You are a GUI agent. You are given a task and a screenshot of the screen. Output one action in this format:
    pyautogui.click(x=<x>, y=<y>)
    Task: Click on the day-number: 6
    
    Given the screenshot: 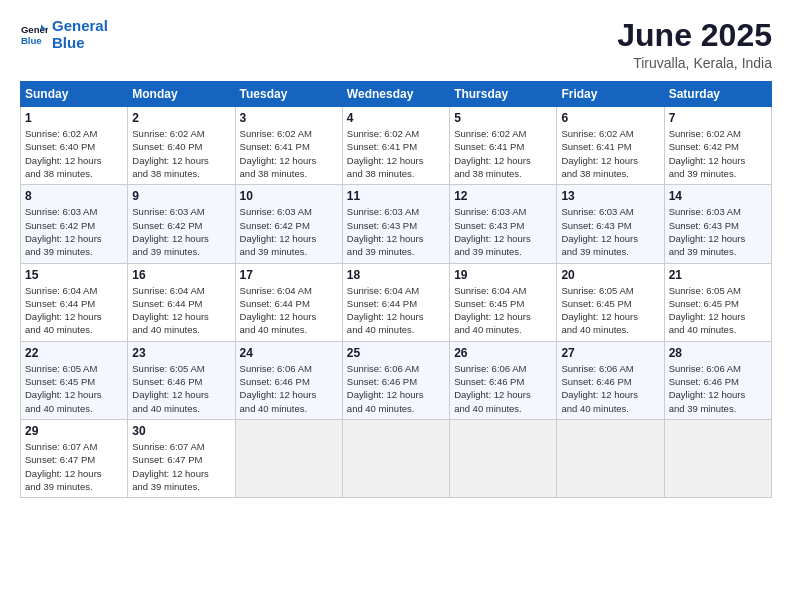 What is the action you would take?
    pyautogui.click(x=610, y=118)
    